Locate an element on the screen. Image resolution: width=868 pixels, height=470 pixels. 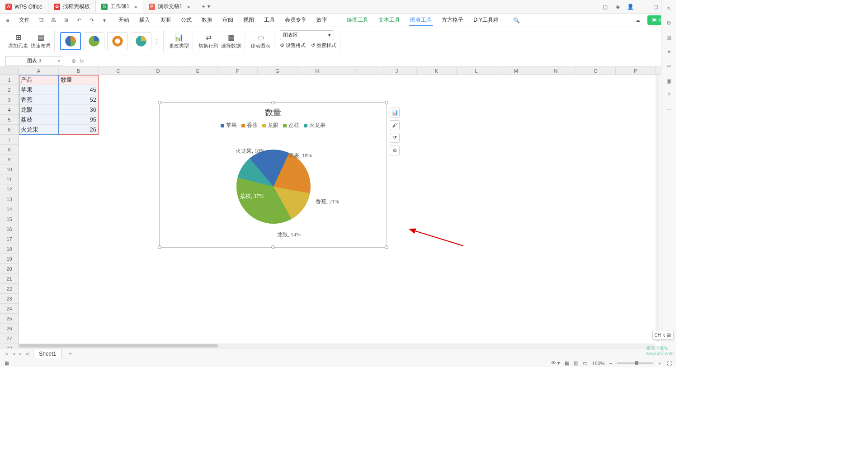
column-header: N is located at coordinates (556, 70).